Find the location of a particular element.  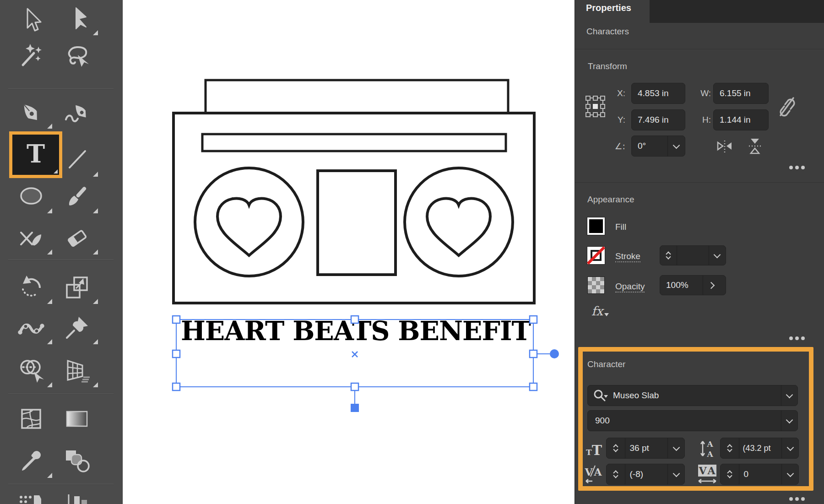

mesh-tool is located at coordinates (31, 419).